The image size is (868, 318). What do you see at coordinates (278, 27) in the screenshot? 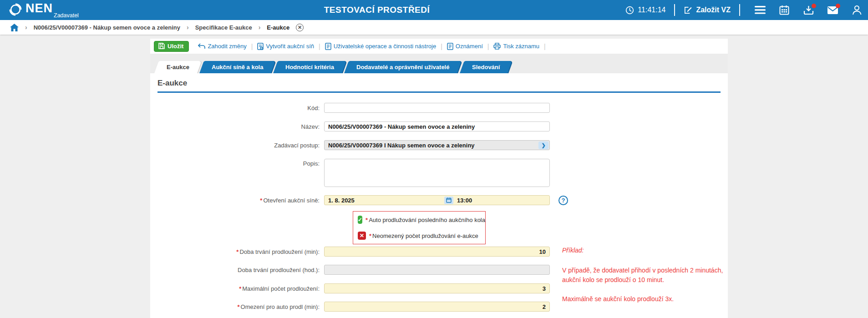
I see `breadcrumb-item-current: E-aukce` at bounding box center [278, 27].